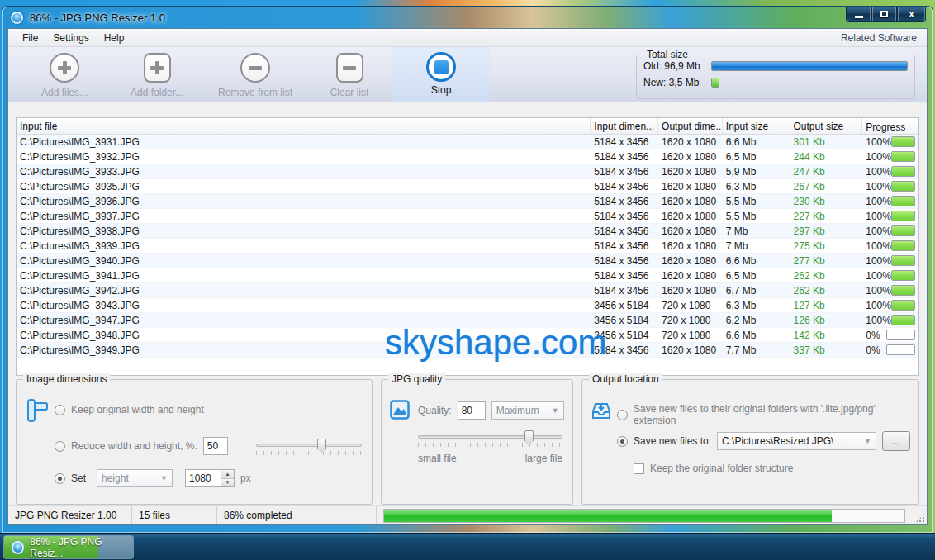 This screenshot has height=560, width=935. What do you see at coordinates (468, 202) in the screenshot?
I see `table-row: C:\Pictures\IMG_3936.JPG 5184 x 3456 162…` at bounding box center [468, 202].